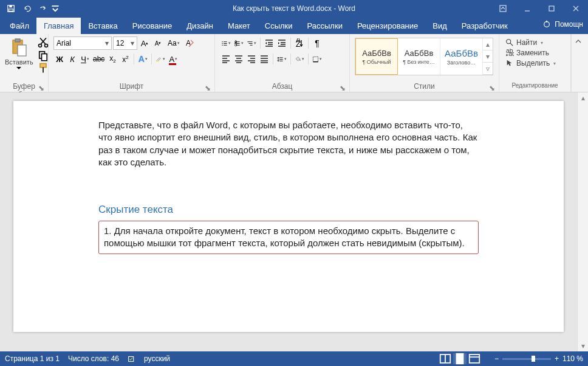 This screenshot has width=588, height=366. Describe the element at coordinates (55, 9) in the screenshot. I see `qat-customize-button` at that location.